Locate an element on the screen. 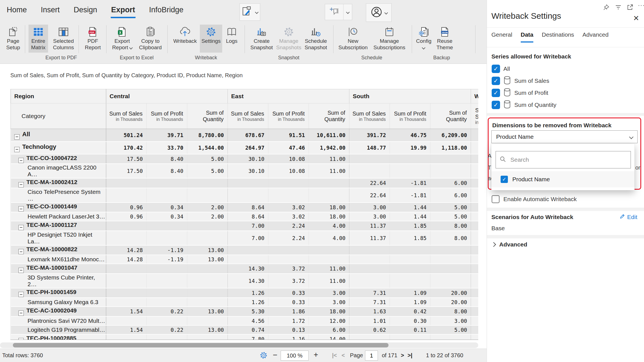  matrix-cell: 22.64 is located at coordinates (370, 183).